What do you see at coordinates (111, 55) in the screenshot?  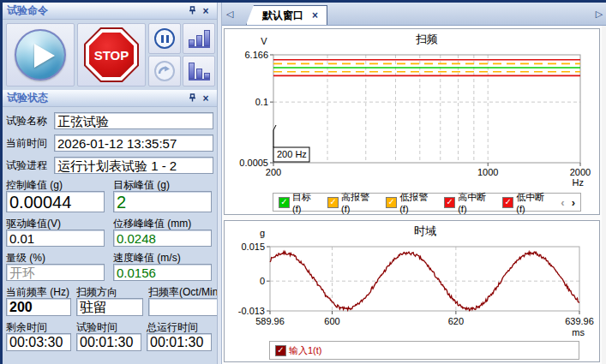 I see `stop-icon-ring: STOP` at bounding box center [111, 55].